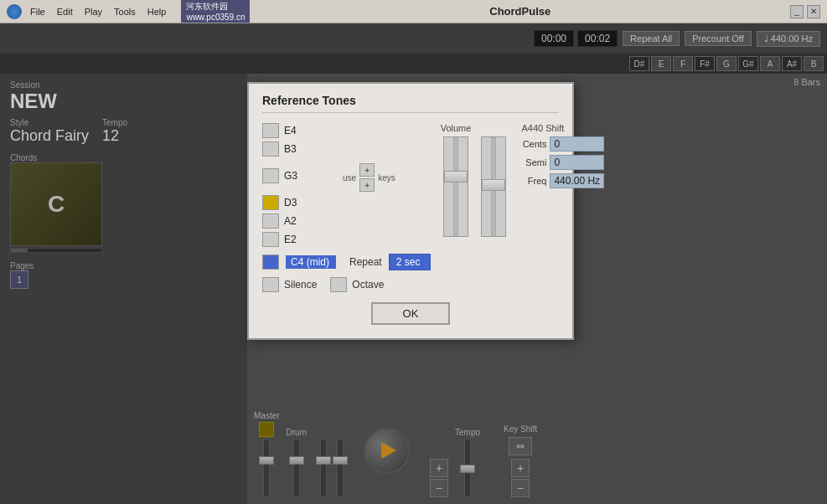 The image size is (827, 504). What do you see at coordinates (414, 12) in the screenshot?
I see `title-bar: File Edit Play Tools Help 河东软件园 www.pc03…` at bounding box center [414, 12].